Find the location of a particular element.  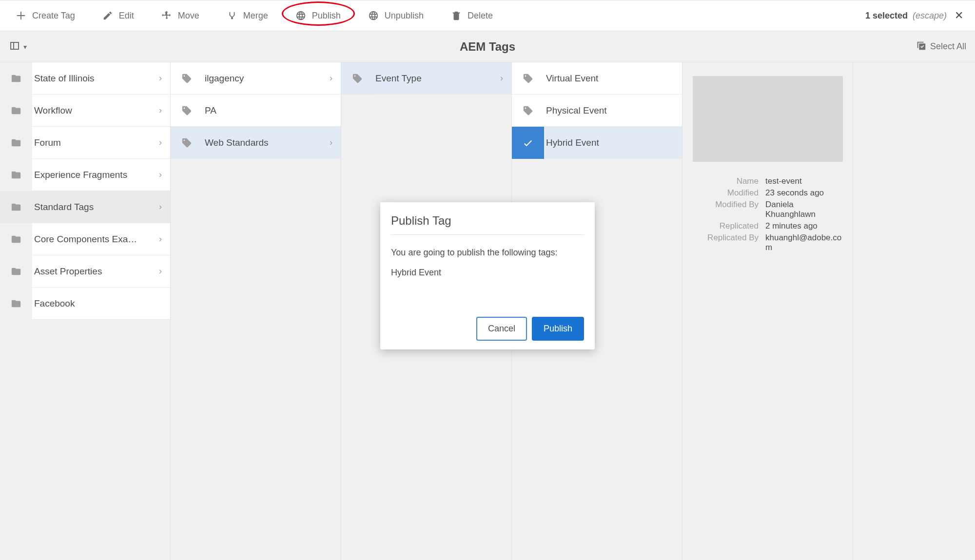

column-item: Event Type› is located at coordinates (426, 78).